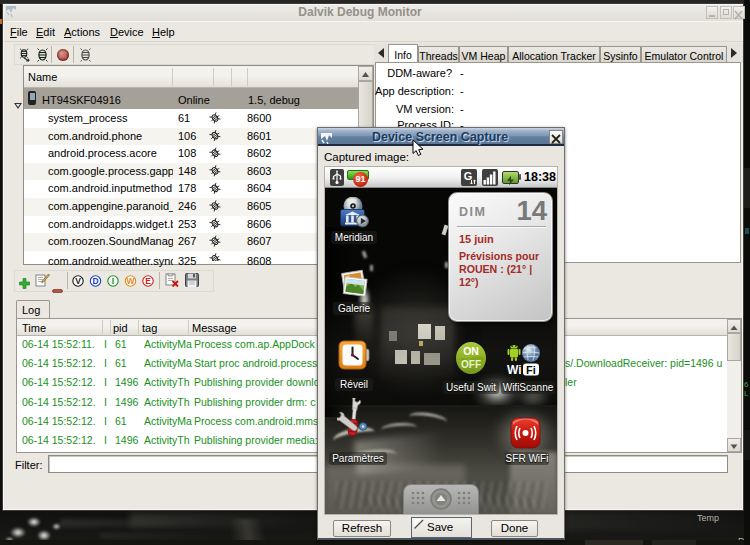 The width and height of the screenshot is (750, 545). I want to click on svg-text: V, so click(78, 281).